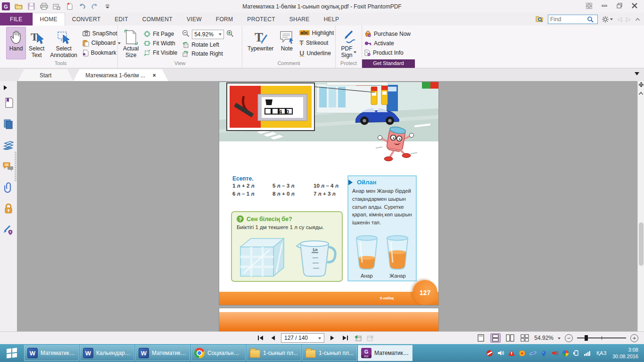  I want to click on fit-page-button: Fit Page, so click(160, 34).